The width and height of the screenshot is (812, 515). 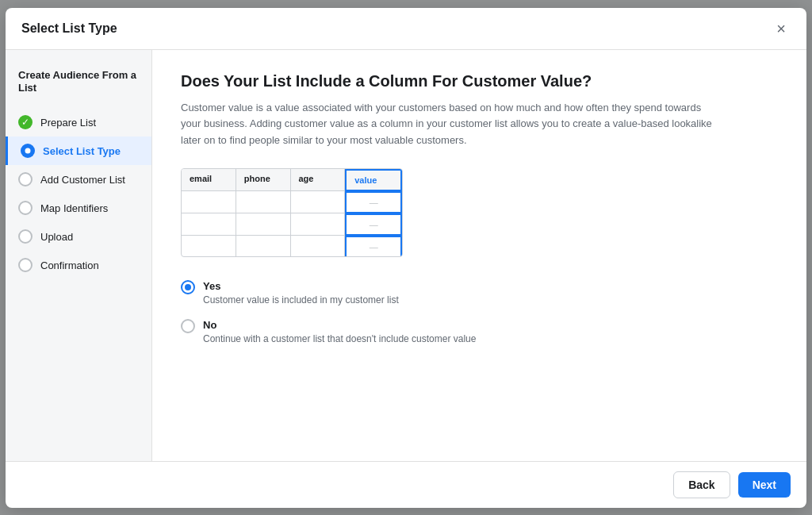 I want to click on table-header-value: value, so click(x=373, y=180).